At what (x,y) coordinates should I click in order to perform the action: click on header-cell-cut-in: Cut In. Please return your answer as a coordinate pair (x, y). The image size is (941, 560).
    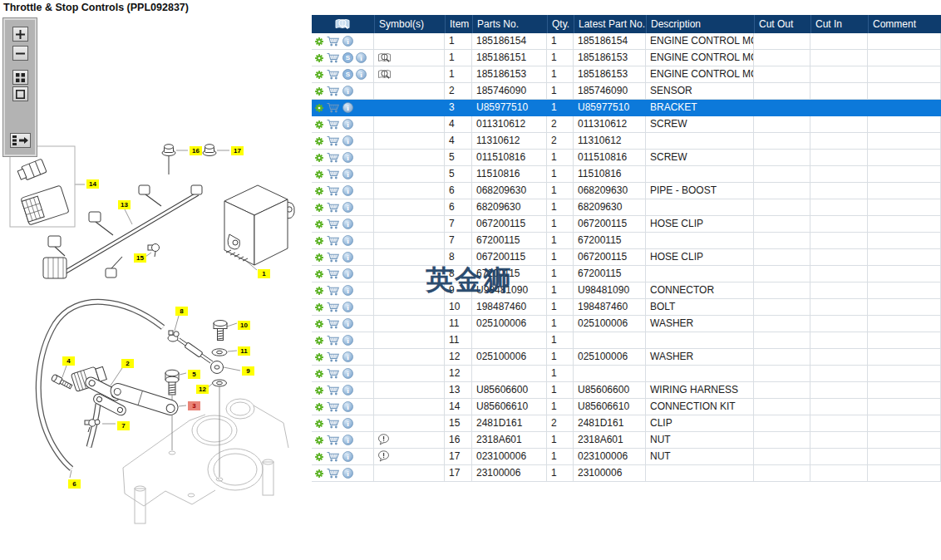
    Looking at the image, I should click on (840, 24).